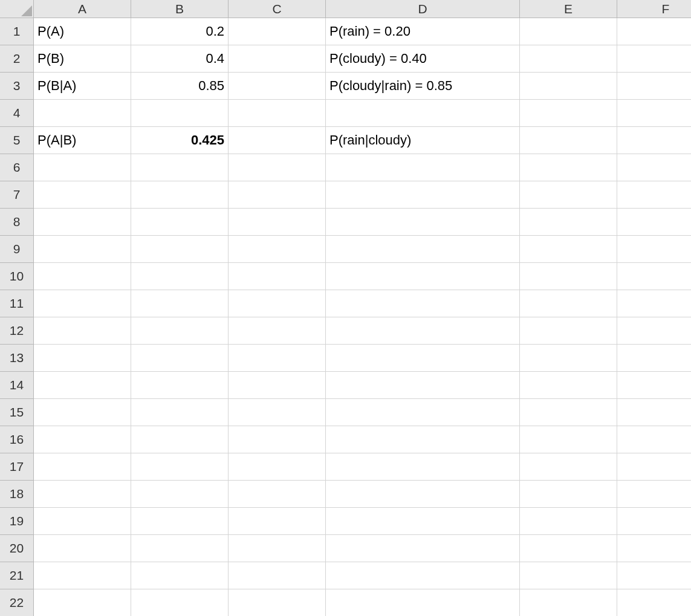 The image size is (691, 616). What do you see at coordinates (17, 412) in the screenshot?
I see `row-header-15: 15` at bounding box center [17, 412].